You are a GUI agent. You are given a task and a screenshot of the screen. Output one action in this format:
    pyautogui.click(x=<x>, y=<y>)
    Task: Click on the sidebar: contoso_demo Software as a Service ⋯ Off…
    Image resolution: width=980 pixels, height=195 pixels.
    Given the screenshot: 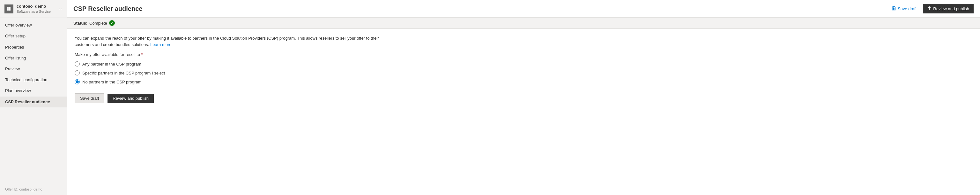 What is the action you would take?
    pyautogui.click(x=33, y=98)
    